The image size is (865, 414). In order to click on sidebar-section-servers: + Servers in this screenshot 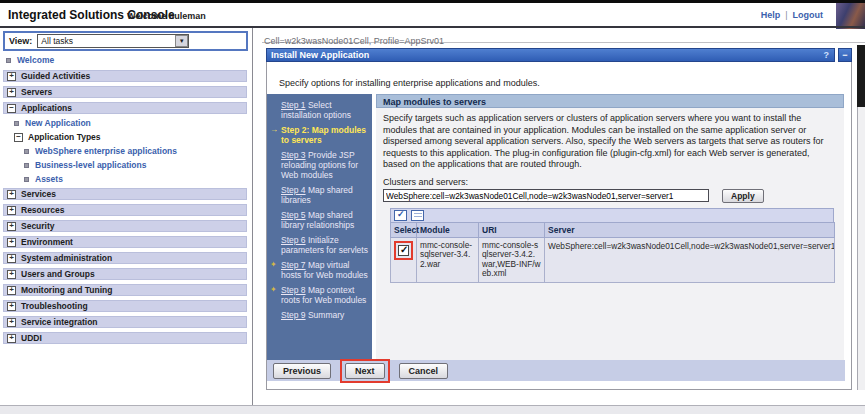, I will do `click(125, 92)`.